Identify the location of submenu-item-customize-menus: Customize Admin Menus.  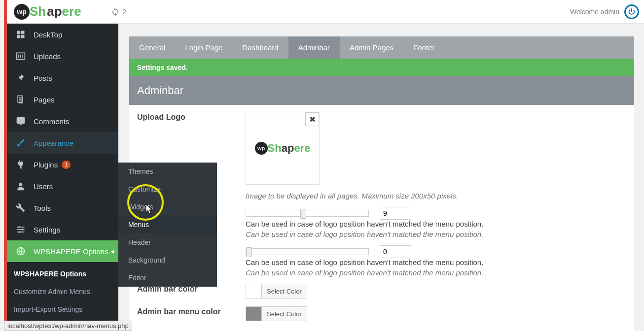
(63, 292).